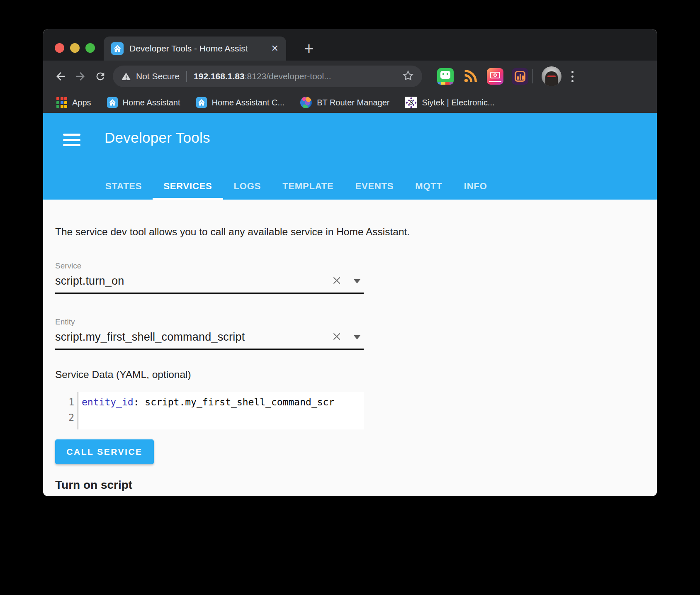 Image resolution: width=700 pixels, height=595 pixels. What do you see at coordinates (158, 76) in the screenshot?
I see `security-label: Not Secure` at bounding box center [158, 76].